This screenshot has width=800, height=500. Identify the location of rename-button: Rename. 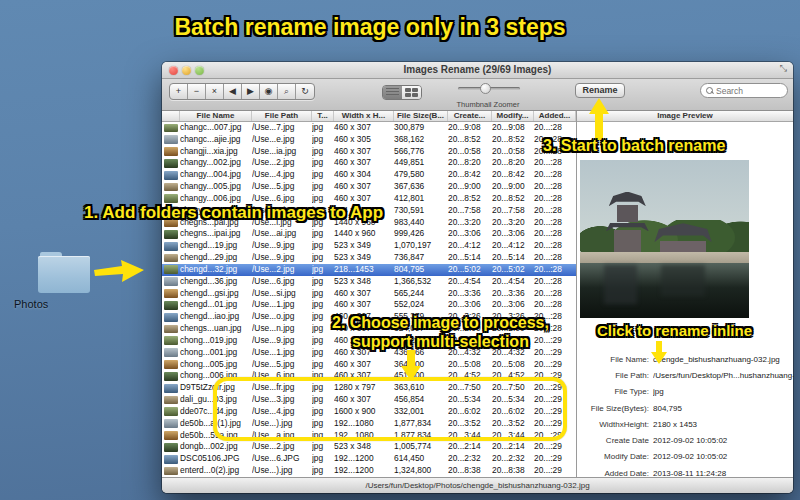
(600, 90).